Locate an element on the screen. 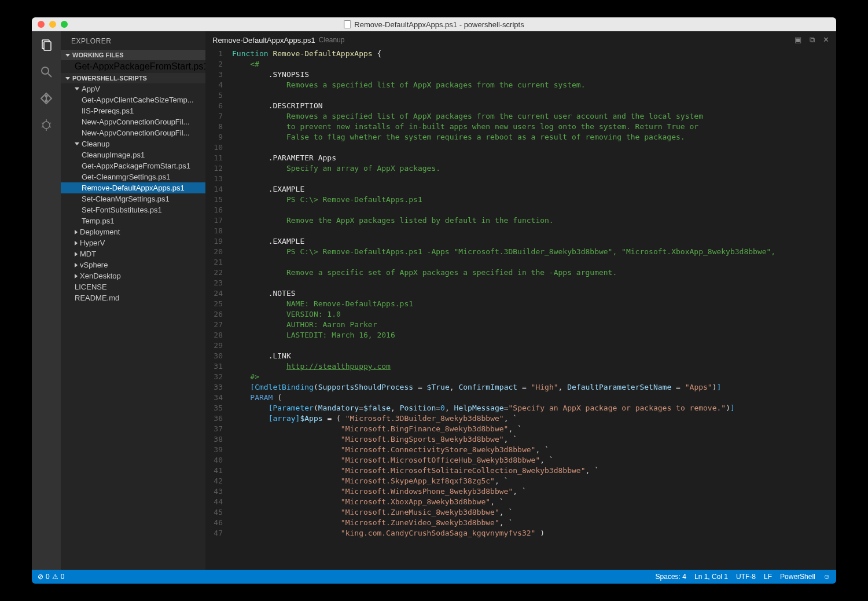 The width and height of the screenshot is (868, 601). tree-item-label: Get-AppvClientCacheSizeTemp... is located at coordinates (138, 100).